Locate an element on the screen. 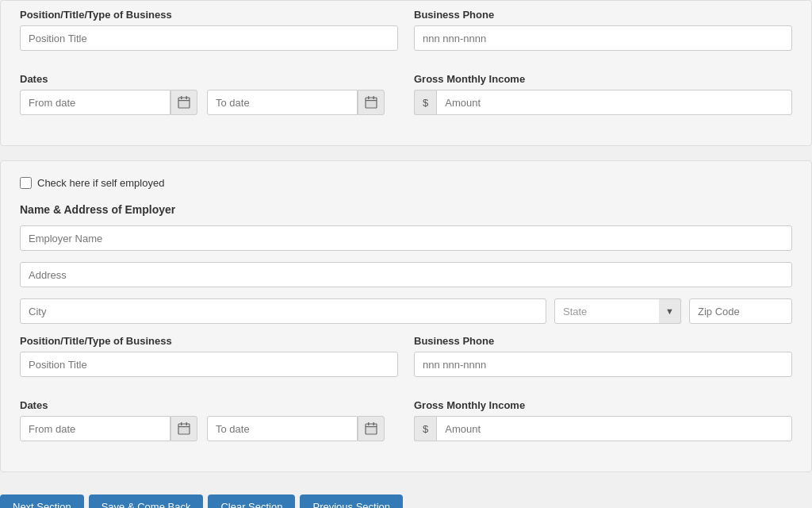 Image resolution: width=812 pixels, height=508 pixels. bottom-position-title-label: Position/Title/Type of Business is located at coordinates (209, 341).